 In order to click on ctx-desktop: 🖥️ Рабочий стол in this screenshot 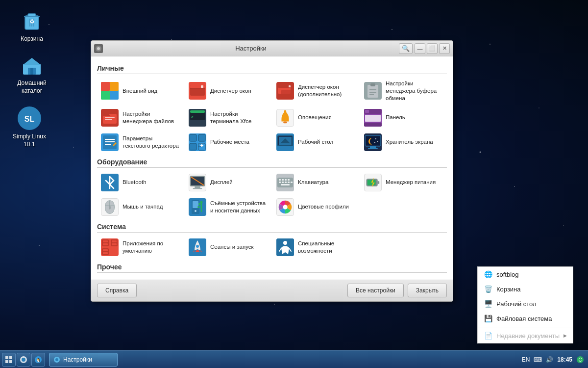, I will do `click(525, 304)`.